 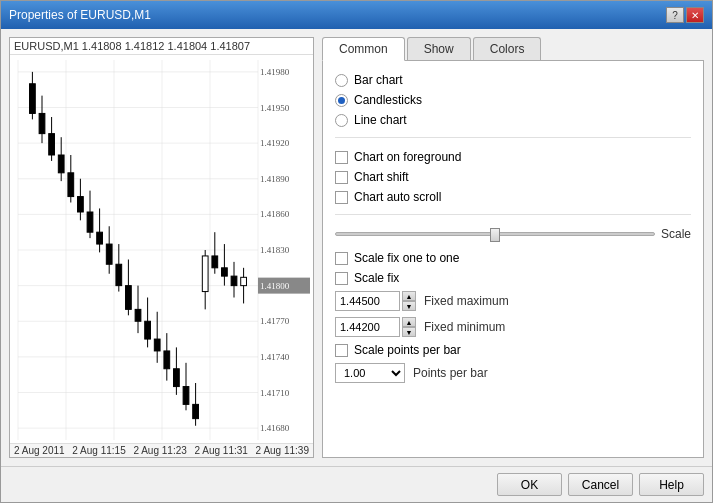 I want to click on cb-points-per-bar-label: Scale points per bar, so click(x=408, y=350).